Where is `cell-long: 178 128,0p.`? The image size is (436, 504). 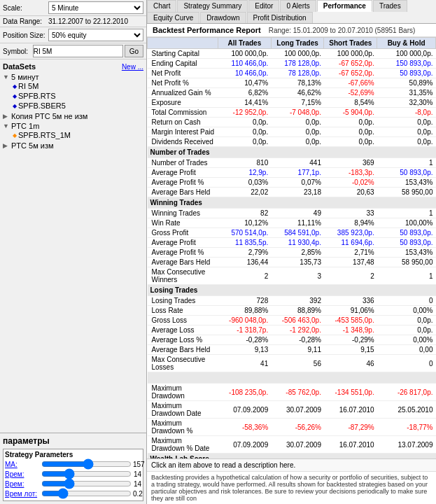
cell-long: 178 128,0p. is located at coordinates (297, 64).